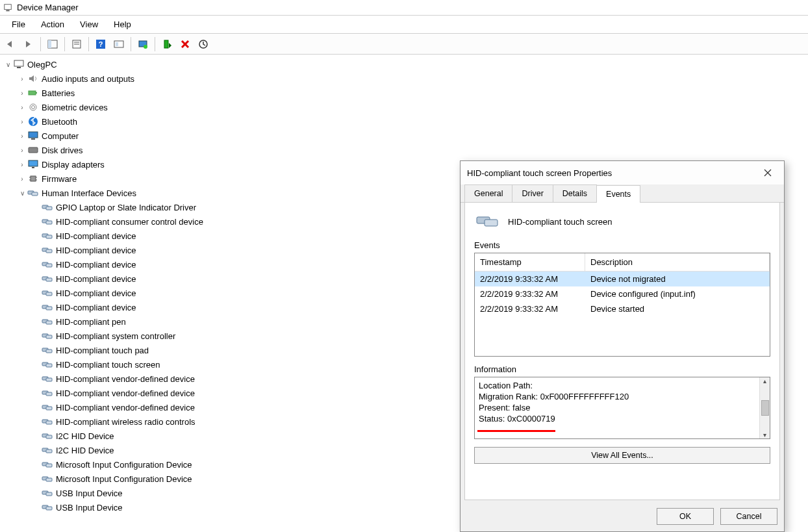 The width and height of the screenshot is (808, 532). I want to click on scan-for-changes-button, so click(203, 44).